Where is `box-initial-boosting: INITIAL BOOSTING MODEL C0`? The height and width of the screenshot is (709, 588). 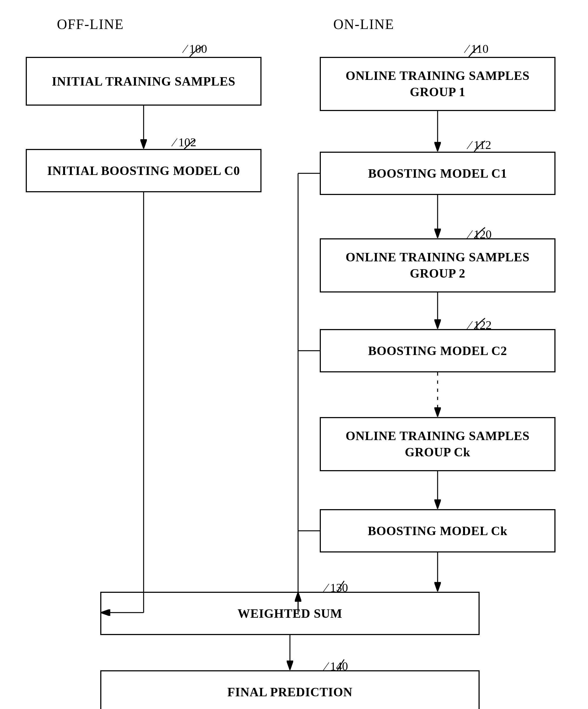 box-initial-boosting: INITIAL BOOSTING MODEL C0 is located at coordinates (144, 171).